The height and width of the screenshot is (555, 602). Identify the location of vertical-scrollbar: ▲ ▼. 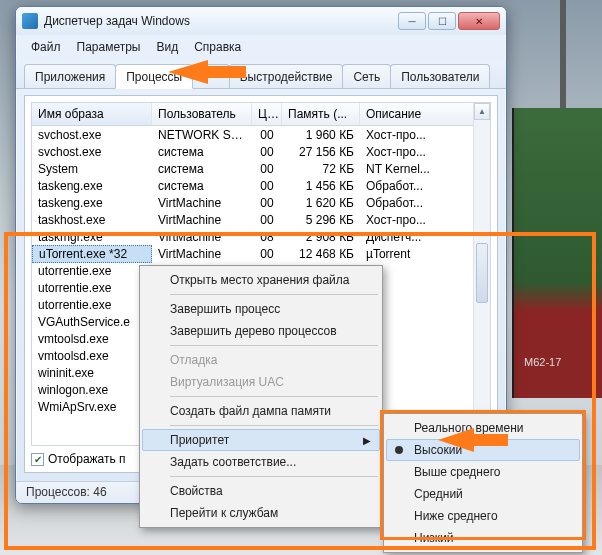
(482, 274).